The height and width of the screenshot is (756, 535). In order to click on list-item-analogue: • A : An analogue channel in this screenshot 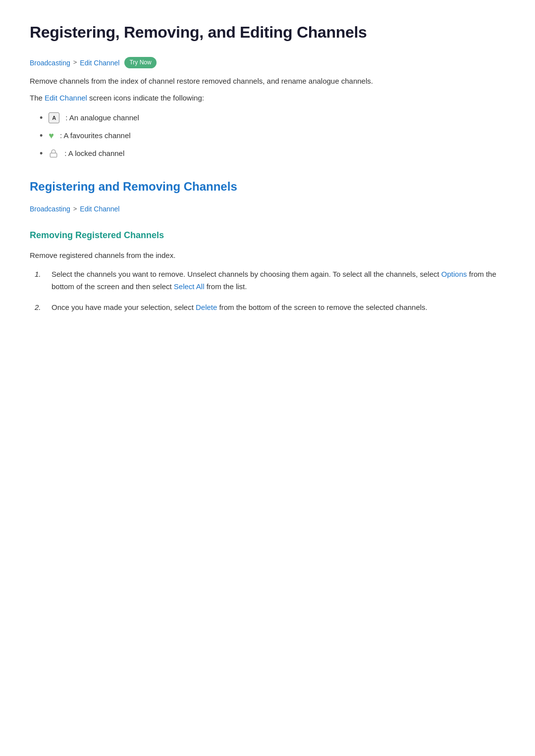, I will do `click(272, 118)`.